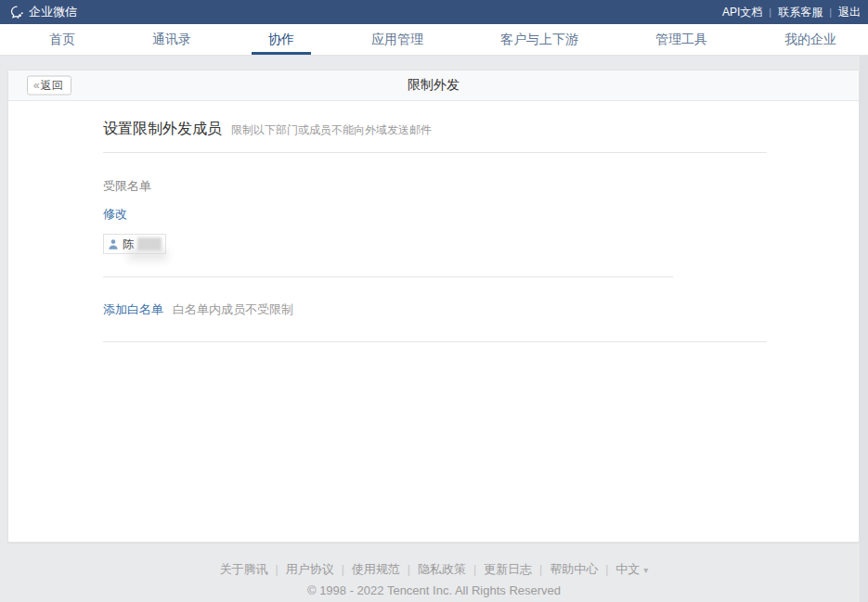  Describe the element at coordinates (743, 13) in the screenshot. I see `topbar-link-api-docs: API文档` at that location.